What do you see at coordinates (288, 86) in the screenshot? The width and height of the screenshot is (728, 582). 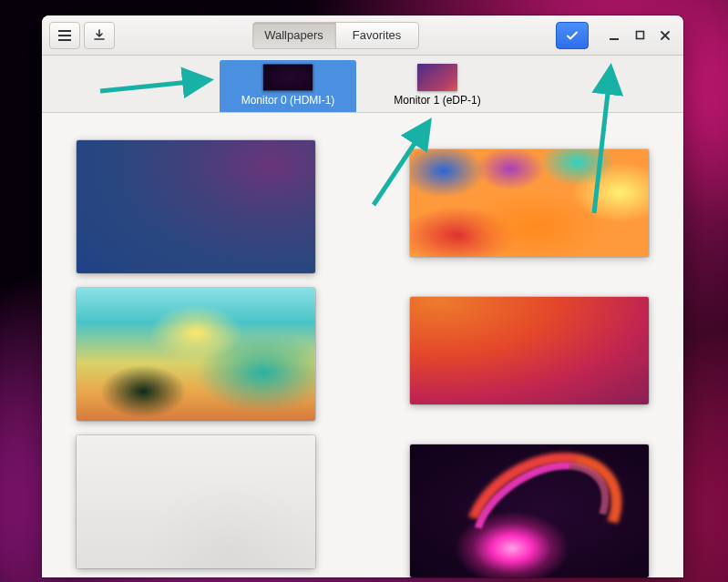 I see `monitor-tab-0: Monitor 0 (HDMI-1)` at bounding box center [288, 86].